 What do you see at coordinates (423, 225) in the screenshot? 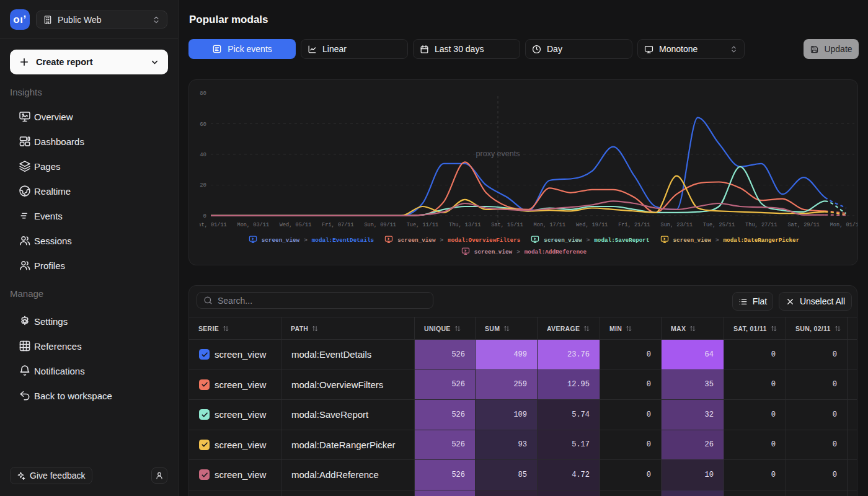
I see `svg-text: Tue, 11/11` at bounding box center [423, 225].